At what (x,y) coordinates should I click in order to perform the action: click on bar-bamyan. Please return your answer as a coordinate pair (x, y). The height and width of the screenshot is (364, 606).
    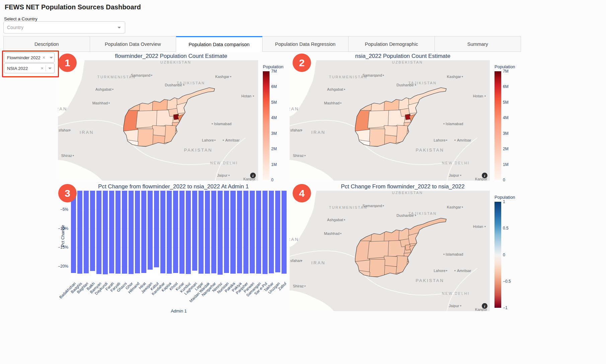
    Looking at the image, I should click on (99, 232).